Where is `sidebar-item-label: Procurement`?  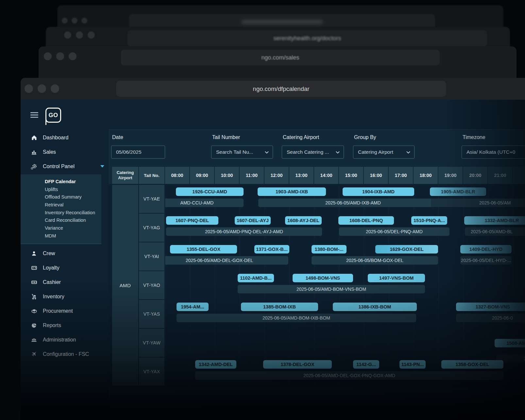 sidebar-item-label: Procurement is located at coordinates (58, 311).